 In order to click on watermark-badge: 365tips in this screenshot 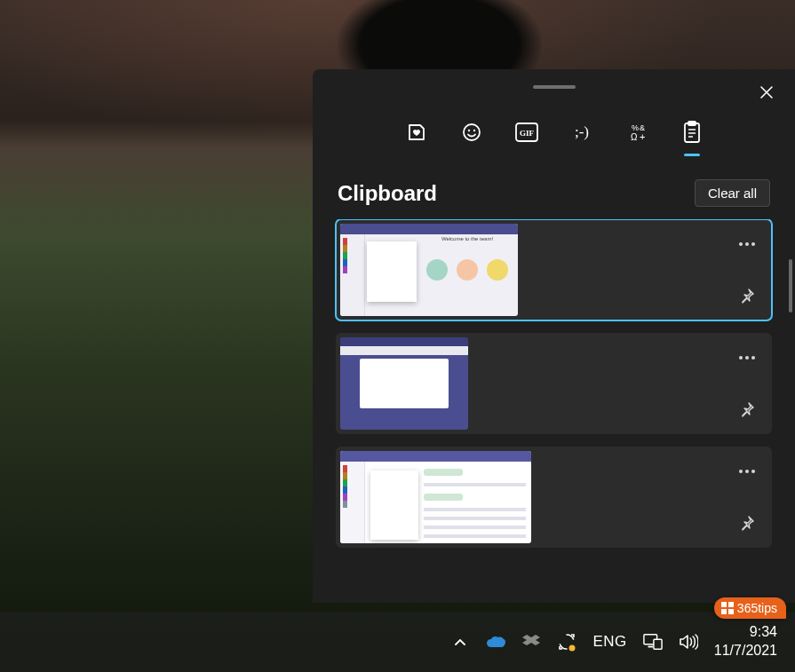, I will do `click(750, 608)`.